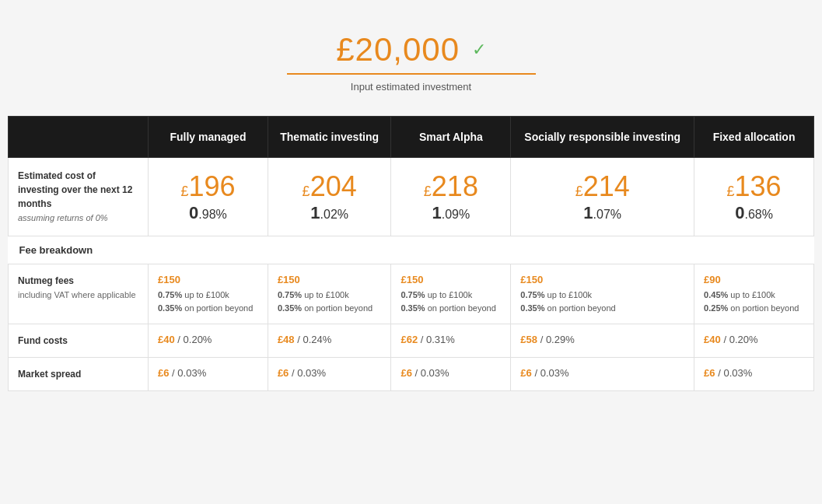 The height and width of the screenshot is (504, 822). I want to click on cost-row-label: Estimated cost of investing over the nex…, so click(79, 198).